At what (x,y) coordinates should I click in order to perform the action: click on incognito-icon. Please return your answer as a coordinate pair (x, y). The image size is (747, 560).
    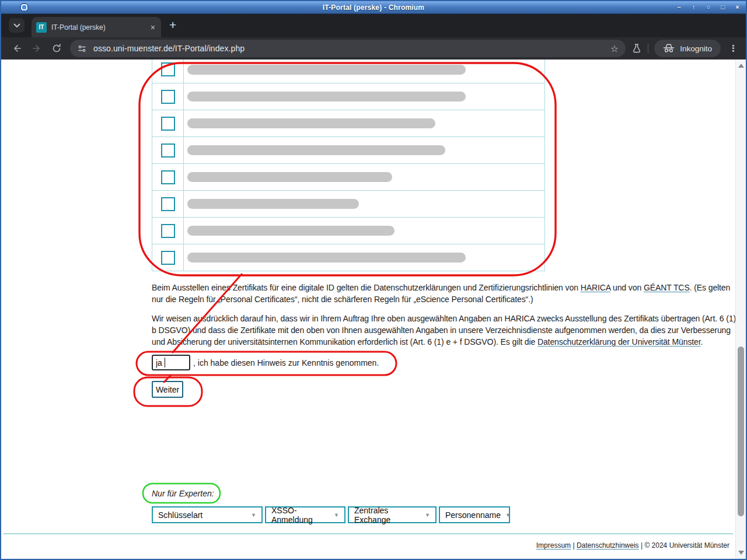
    Looking at the image, I should click on (669, 48).